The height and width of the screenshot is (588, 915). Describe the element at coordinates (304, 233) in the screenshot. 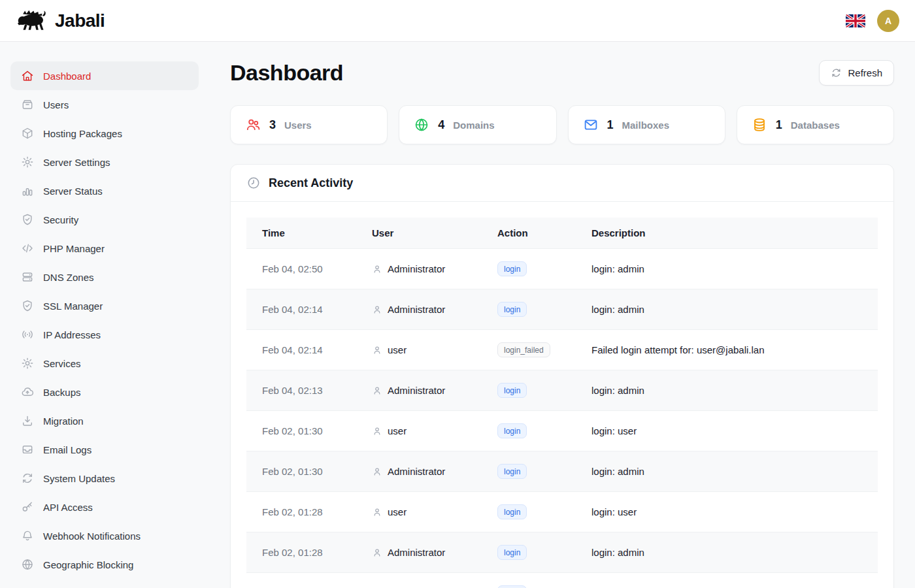

I see `column-header-time: Time` at that location.